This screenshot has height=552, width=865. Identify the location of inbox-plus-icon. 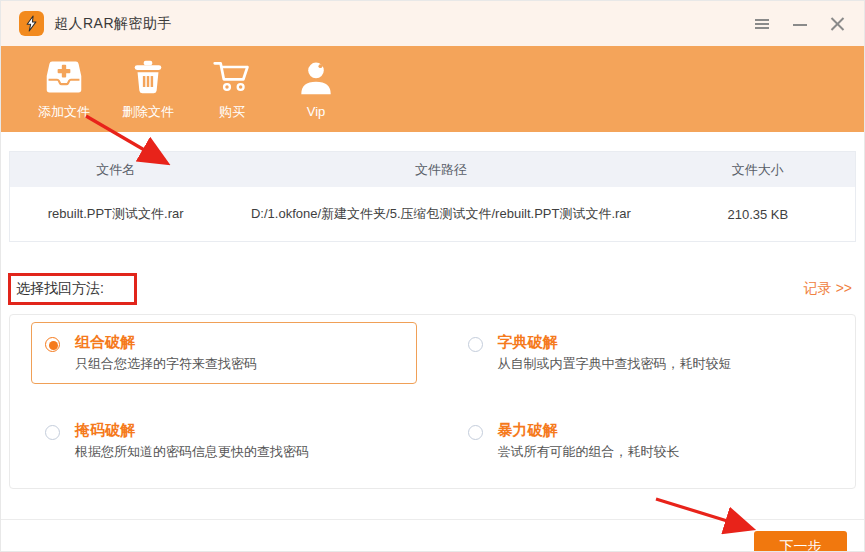
(64, 77).